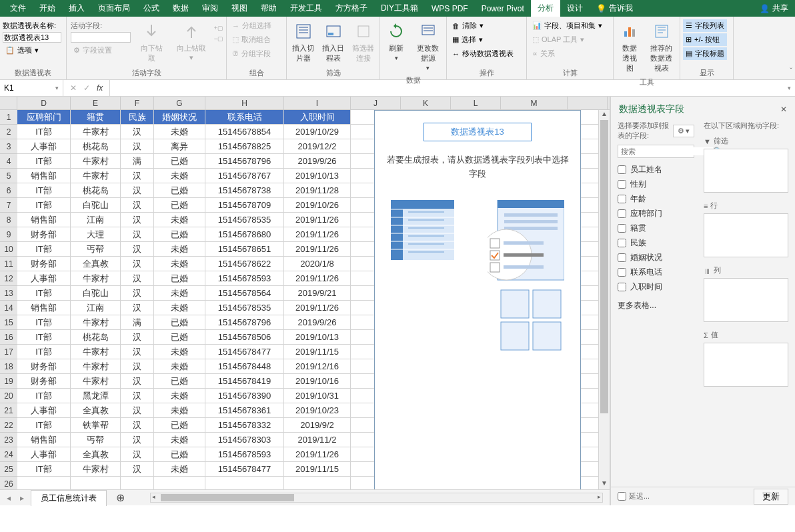 This screenshot has height=532, width=795. What do you see at coordinates (96, 425) in the screenshot?
I see `cell: 铁掌帮` at bounding box center [96, 425].